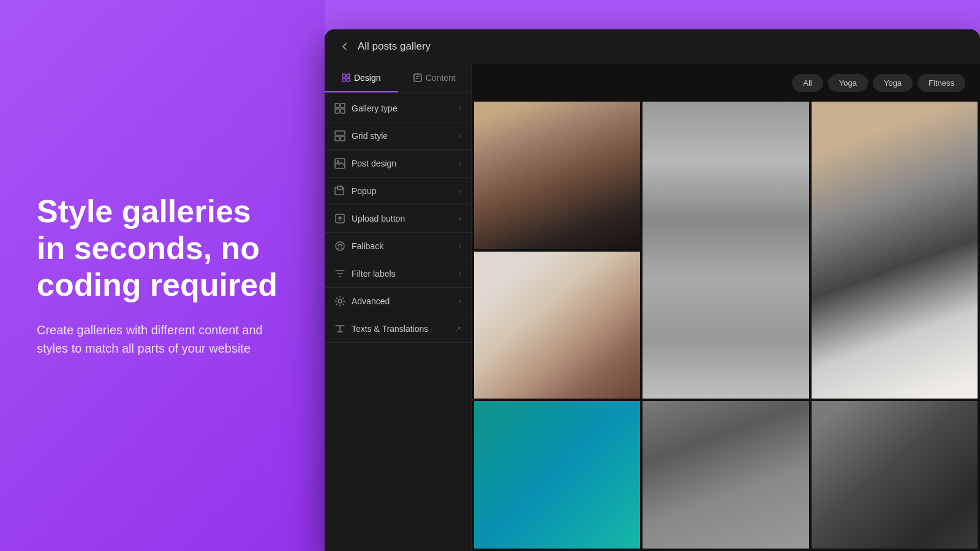 This screenshot has width=980, height=551. What do you see at coordinates (402, 136) in the screenshot?
I see `menu-label-grid-style: Grid style` at bounding box center [402, 136].